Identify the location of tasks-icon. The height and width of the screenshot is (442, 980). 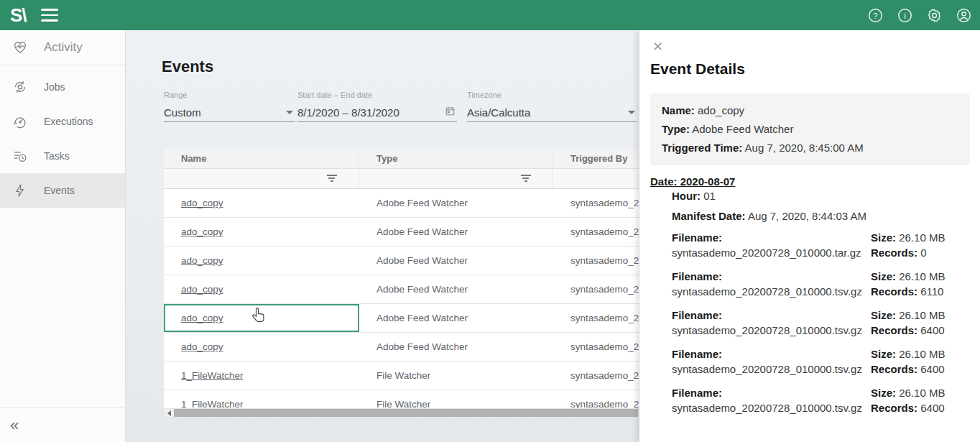
(20, 156).